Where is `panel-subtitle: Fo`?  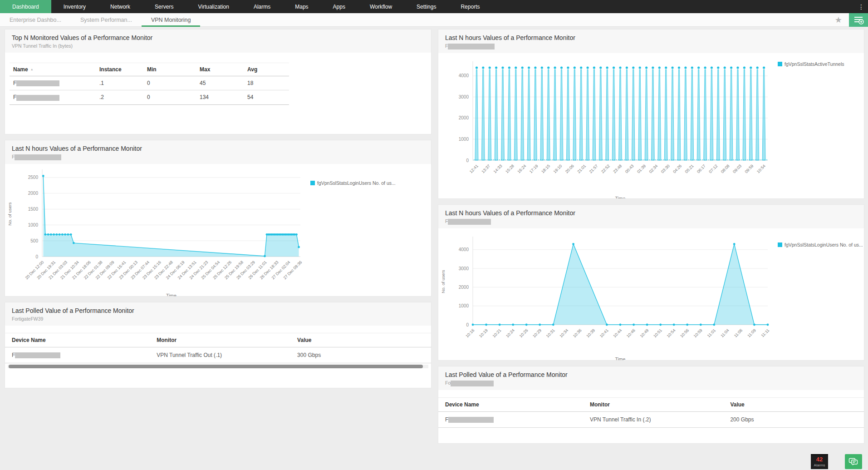 panel-subtitle: Fo is located at coordinates (651, 383).